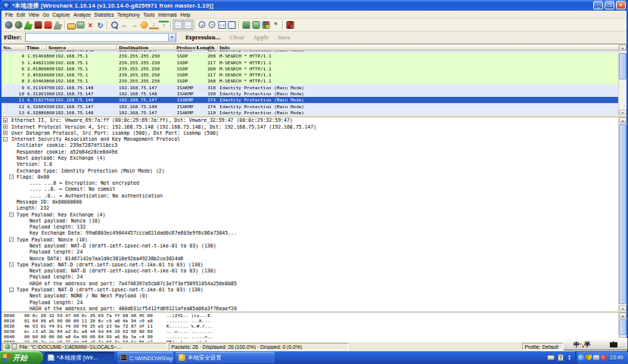  Describe the element at coordinates (589, 358) in the screenshot. I see `security-shield-tray-icon` at that location.